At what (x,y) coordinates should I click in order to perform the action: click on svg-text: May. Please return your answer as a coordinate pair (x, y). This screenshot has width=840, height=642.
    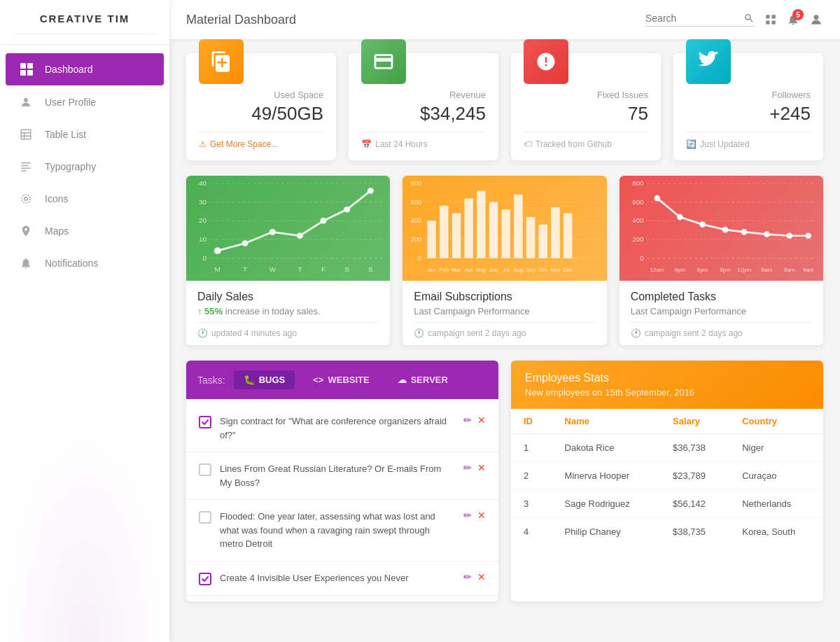
    Looking at the image, I should click on (482, 270).